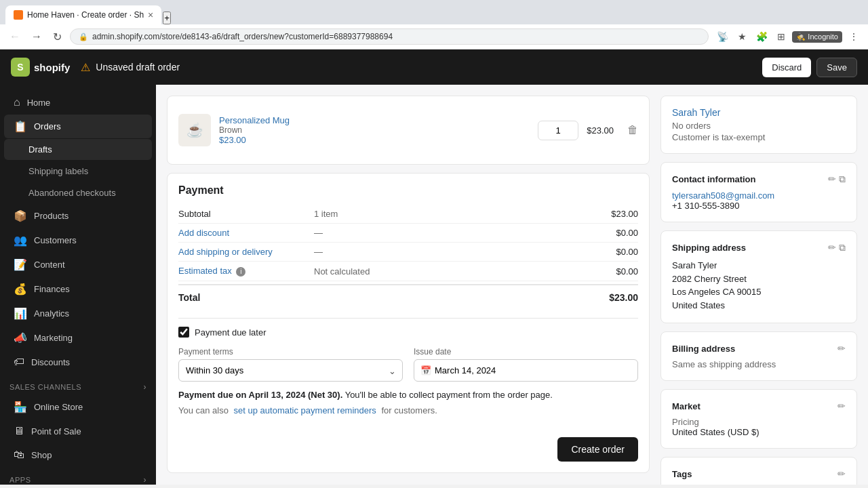 The image size is (868, 488). I want to click on home-icon: ⌂, so click(17, 102).